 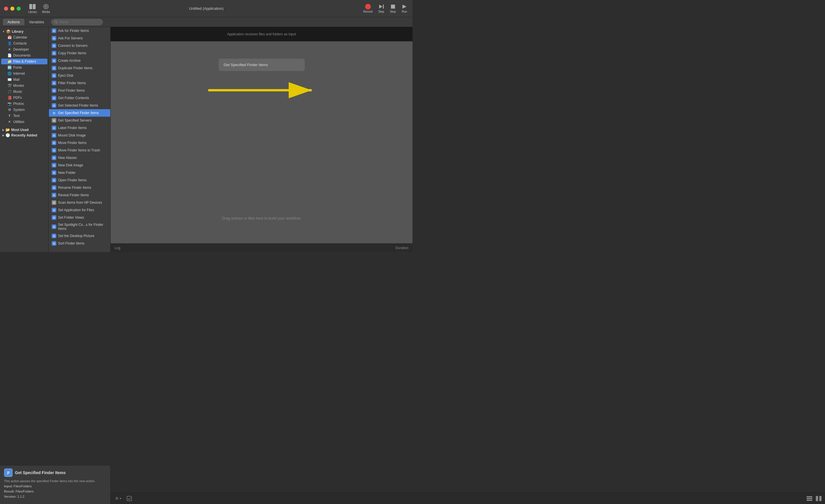 What do you see at coordinates (24, 80) in the screenshot?
I see `sidebar-item-mail: ✉️ Mail` at bounding box center [24, 80].